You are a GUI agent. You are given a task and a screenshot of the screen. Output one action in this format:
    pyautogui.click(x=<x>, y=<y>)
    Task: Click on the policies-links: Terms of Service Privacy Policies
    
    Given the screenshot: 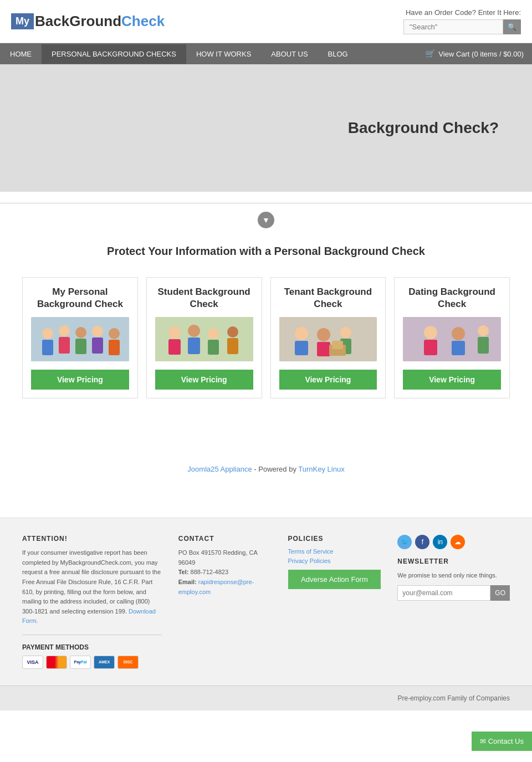 What is the action you would take?
    pyautogui.click(x=335, y=556)
    